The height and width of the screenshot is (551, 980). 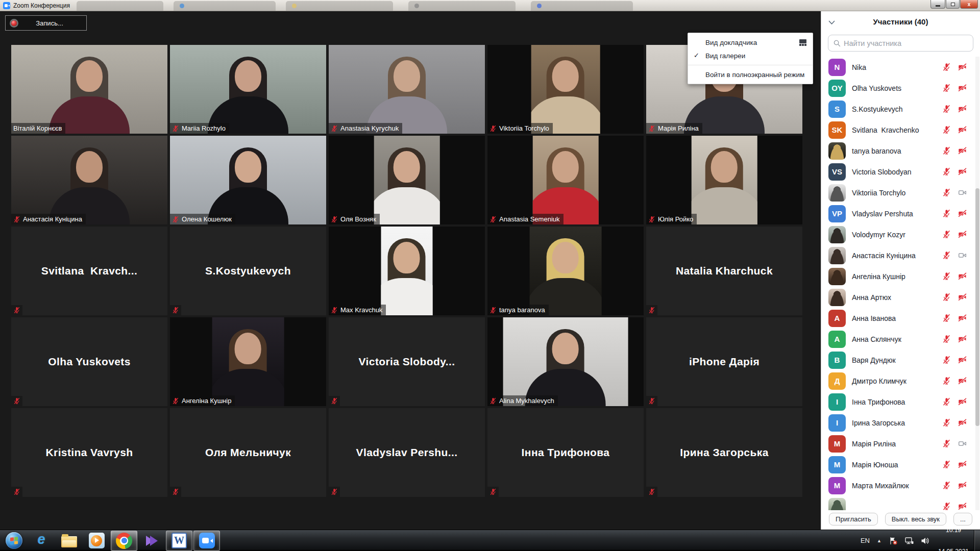 What do you see at coordinates (566, 453) in the screenshot?
I see `video-tile: Інна Трифонова` at bounding box center [566, 453].